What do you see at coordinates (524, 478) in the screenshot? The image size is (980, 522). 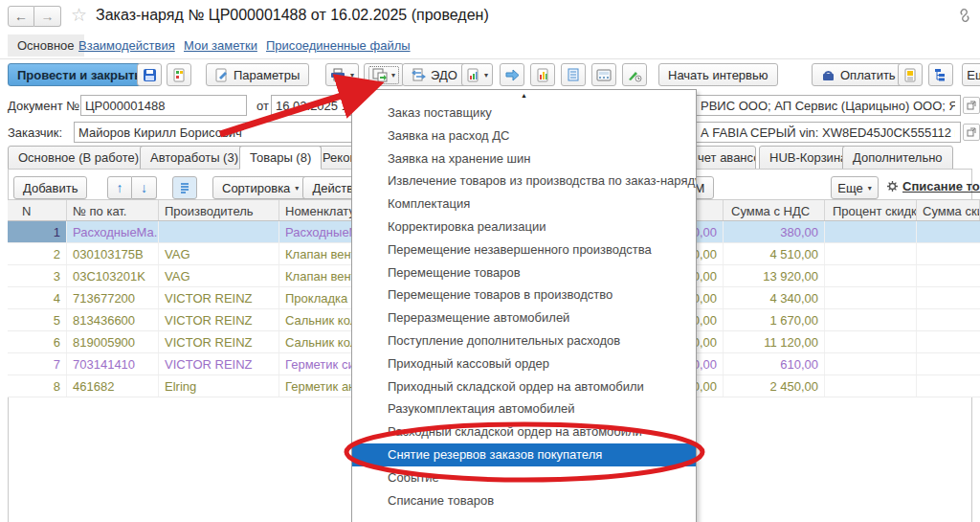 I see `menu-item: Событие` at bounding box center [524, 478].